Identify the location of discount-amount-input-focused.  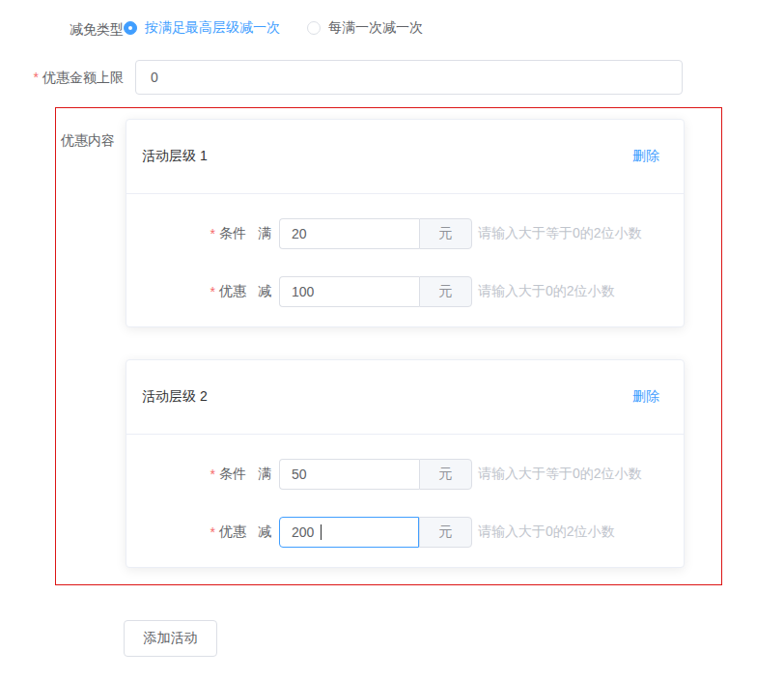
(350, 532).